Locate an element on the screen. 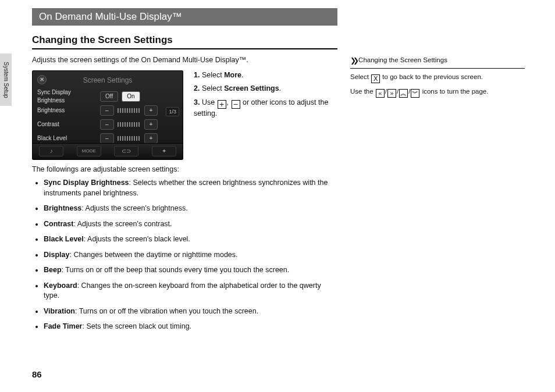 The image size is (555, 392). page-right-icon: » is located at coordinates (392, 93).